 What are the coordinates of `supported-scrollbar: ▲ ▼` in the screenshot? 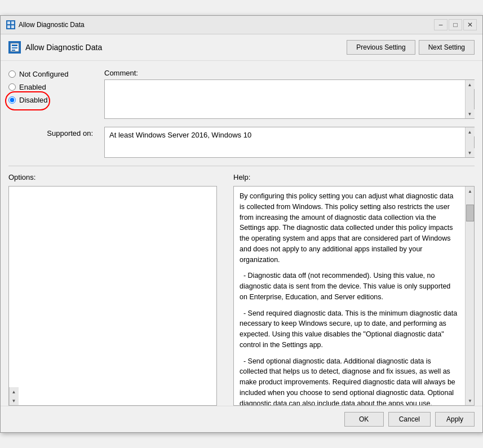 It's located at (469, 142).